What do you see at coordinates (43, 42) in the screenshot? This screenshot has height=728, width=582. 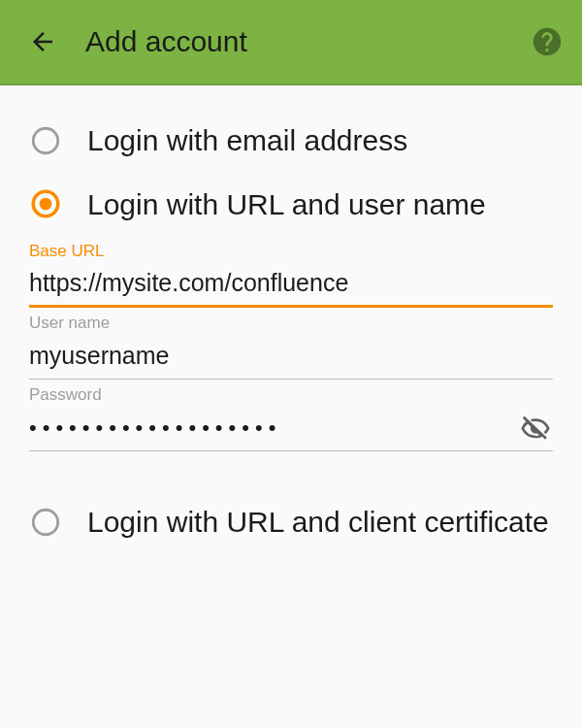 I see `back-button` at bounding box center [43, 42].